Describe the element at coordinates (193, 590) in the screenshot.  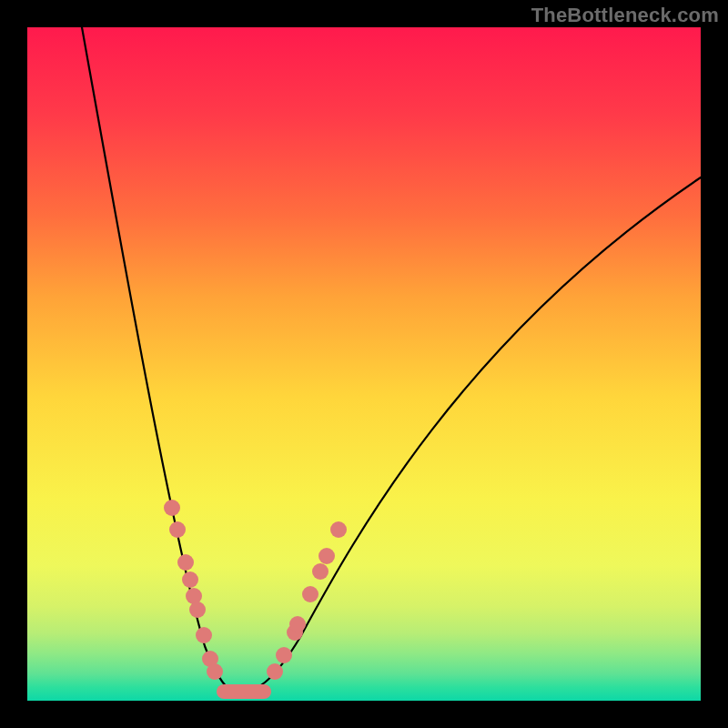
I see `marker-group-left` at that location.